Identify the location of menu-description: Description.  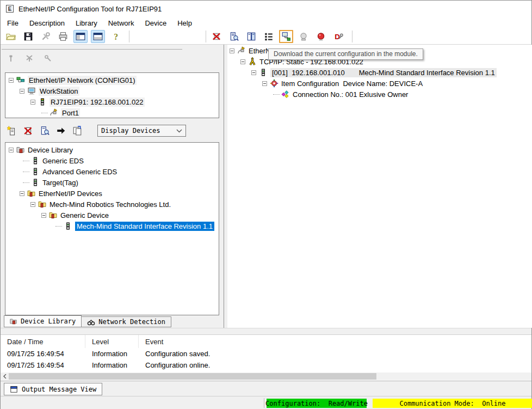
(47, 23).